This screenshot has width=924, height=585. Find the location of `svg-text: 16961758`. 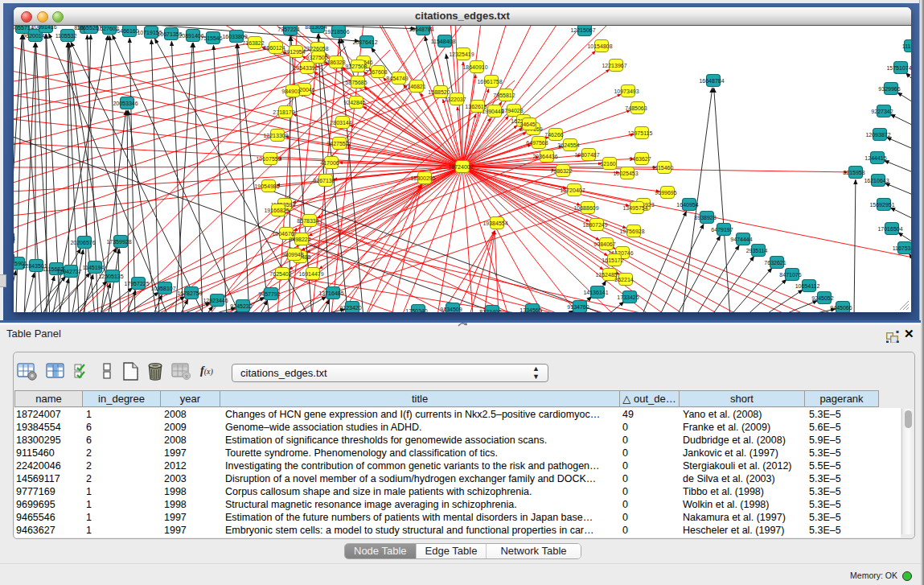

svg-text: 16961758 is located at coordinates (489, 82).